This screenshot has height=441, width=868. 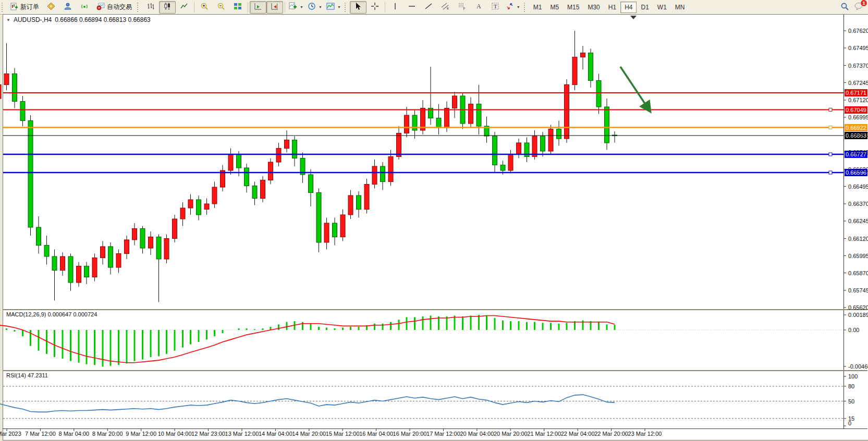 I want to click on price-axis-label: 0.67620, so click(x=858, y=31).